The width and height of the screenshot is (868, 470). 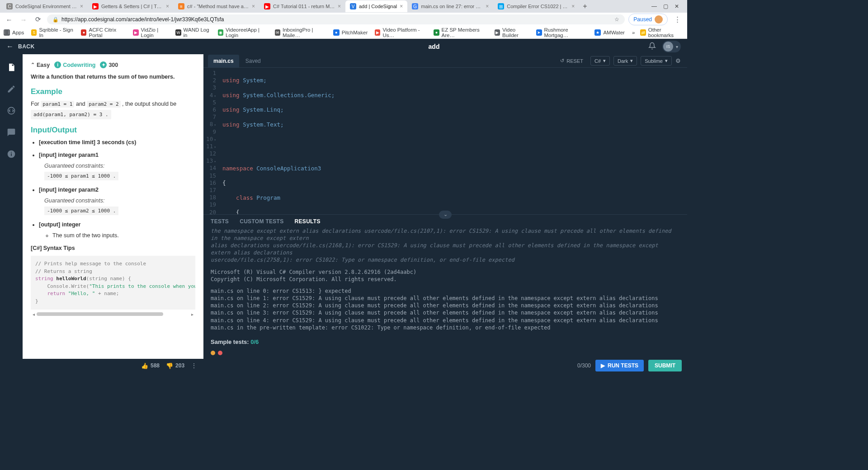 I want to click on tab-favicon: ⊞, so click(x=501, y=6).